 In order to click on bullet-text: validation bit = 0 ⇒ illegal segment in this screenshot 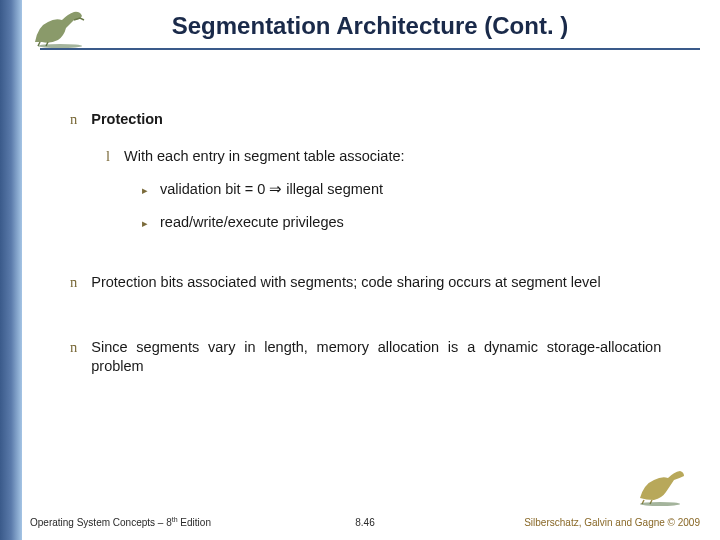, I will do `click(272, 189)`.